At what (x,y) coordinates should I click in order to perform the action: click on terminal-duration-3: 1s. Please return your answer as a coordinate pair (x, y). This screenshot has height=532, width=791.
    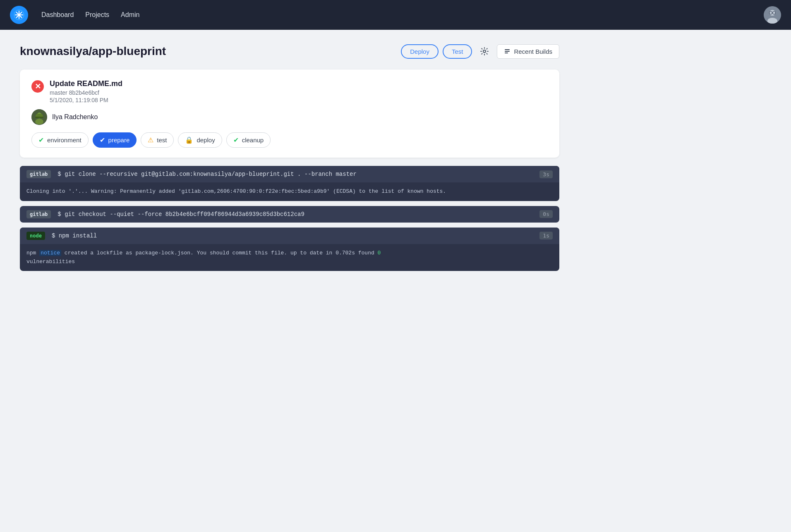
    Looking at the image, I should click on (546, 236).